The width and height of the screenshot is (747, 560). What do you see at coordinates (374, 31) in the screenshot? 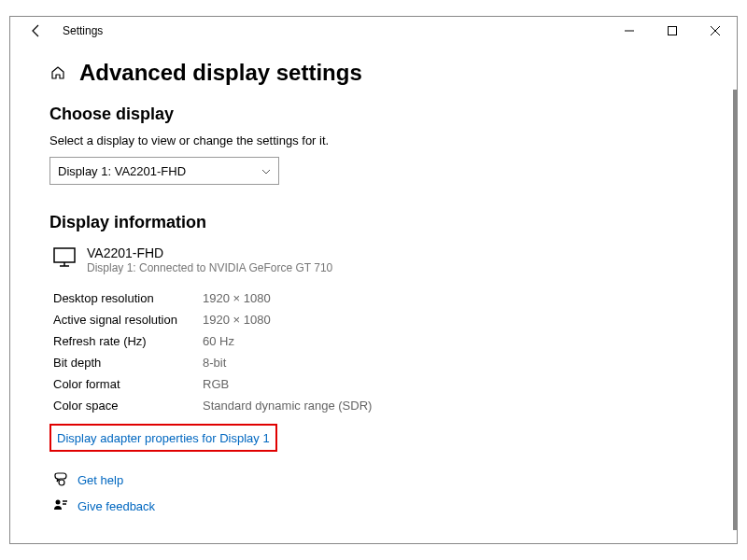
I see `titlebar: Settings` at bounding box center [374, 31].